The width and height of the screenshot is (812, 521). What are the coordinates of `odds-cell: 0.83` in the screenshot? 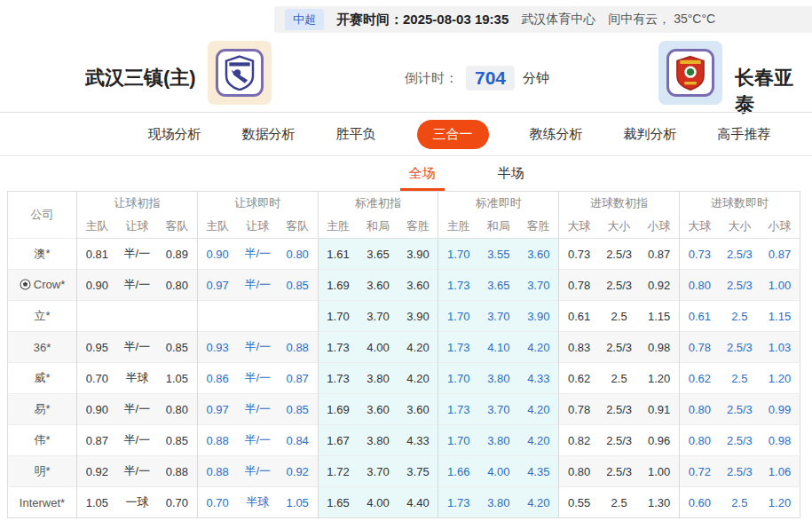 It's located at (579, 348).